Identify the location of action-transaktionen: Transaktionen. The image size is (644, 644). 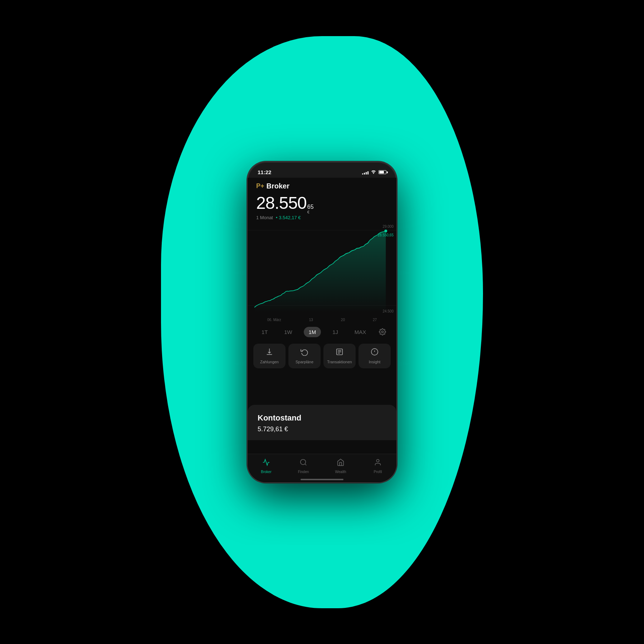
(340, 356).